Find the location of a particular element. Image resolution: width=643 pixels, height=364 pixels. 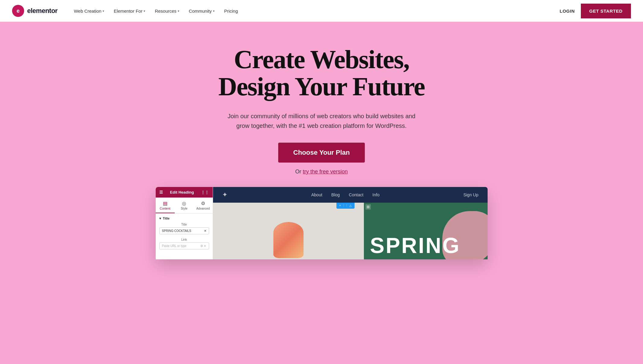

get-started-button: GET STARTED is located at coordinates (606, 11).